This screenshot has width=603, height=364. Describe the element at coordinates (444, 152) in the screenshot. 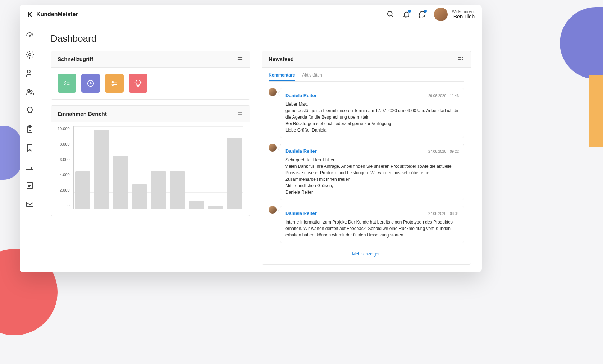

I see `feed-meta: 27.06.202009:22` at that location.